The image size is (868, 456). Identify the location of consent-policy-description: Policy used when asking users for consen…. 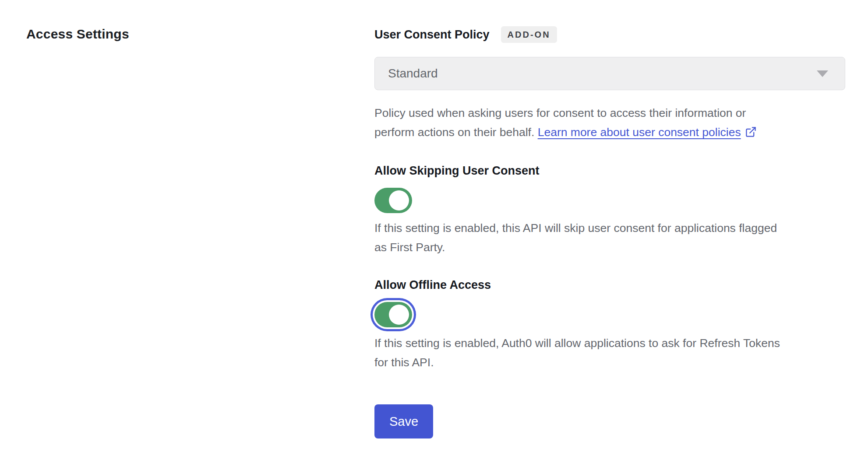
(610, 123).